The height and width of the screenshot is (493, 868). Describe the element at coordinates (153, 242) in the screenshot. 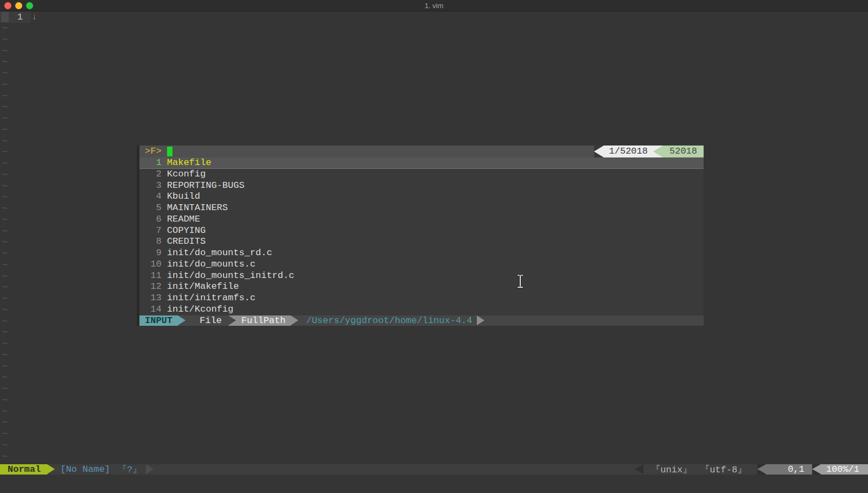

I see `file-row-number: 8` at that location.